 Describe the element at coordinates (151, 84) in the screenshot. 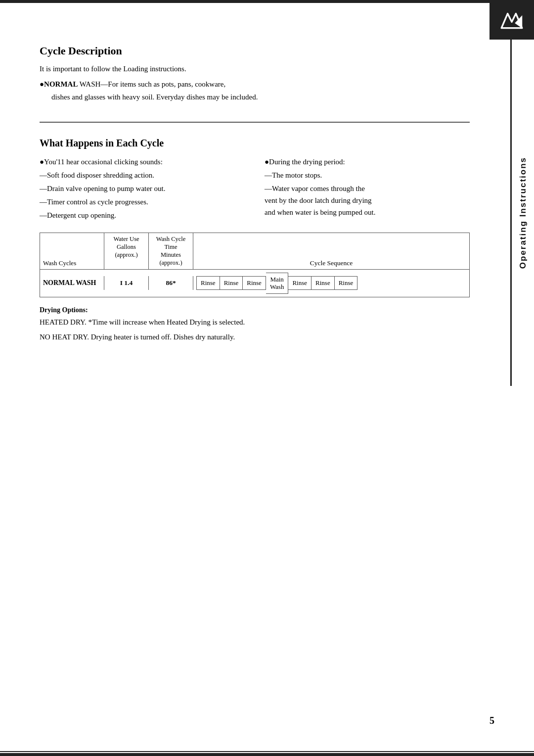

I see `normal-wash-text: WASH—For items such as pots, pans, cookw…` at that location.